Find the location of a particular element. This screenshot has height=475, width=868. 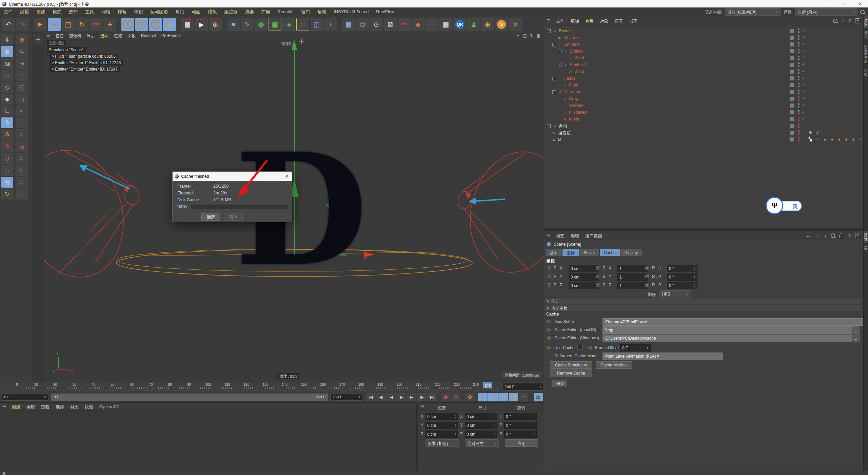

ime-indicator: 英 Ψ is located at coordinates (784, 206).